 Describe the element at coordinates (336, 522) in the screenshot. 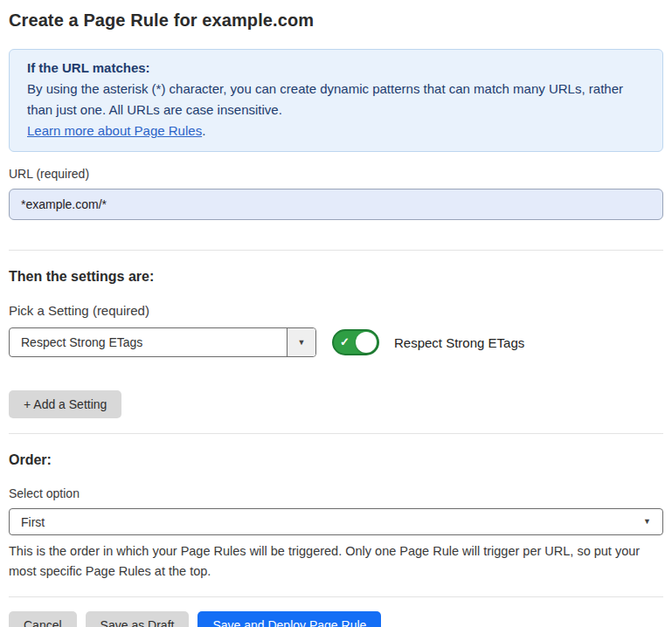

I see `order-select: First ▼` at that location.